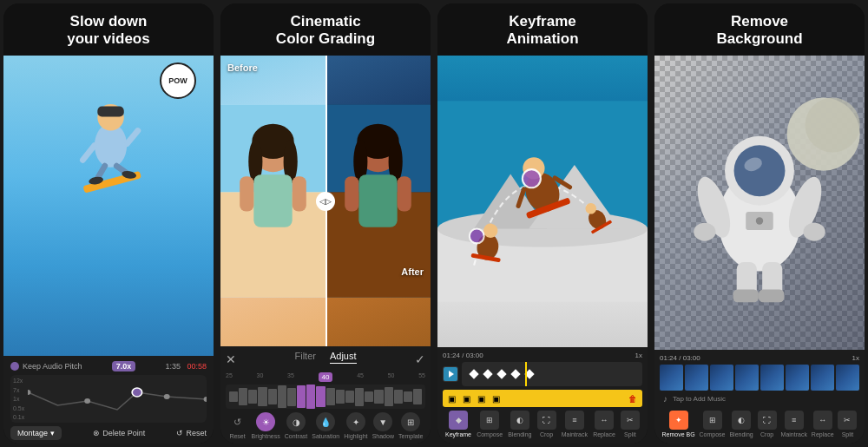  What do you see at coordinates (326, 39) in the screenshot?
I see `panel2-title-line2: Color Grading` at bounding box center [326, 39].